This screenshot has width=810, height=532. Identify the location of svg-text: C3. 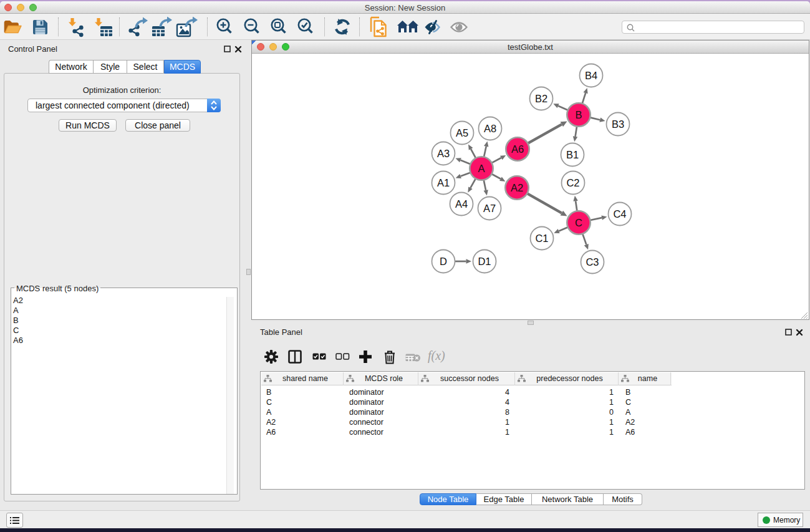
(592, 262).